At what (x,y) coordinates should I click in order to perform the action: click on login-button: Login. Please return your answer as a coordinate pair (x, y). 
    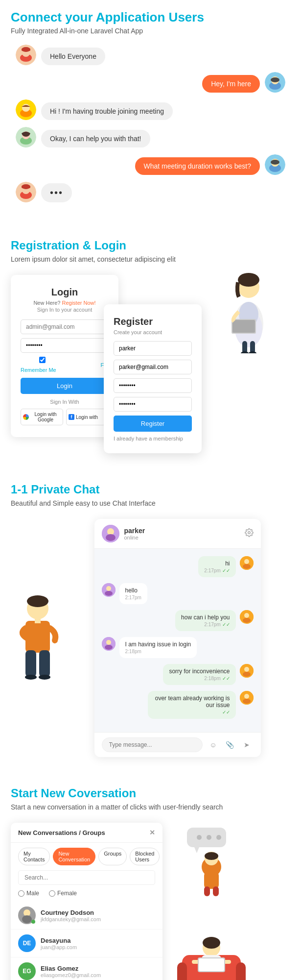
    Looking at the image, I should click on (65, 386).